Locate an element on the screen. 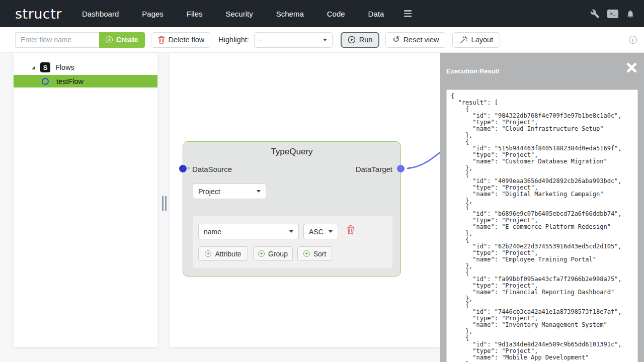  bell-icon is located at coordinates (630, 14).